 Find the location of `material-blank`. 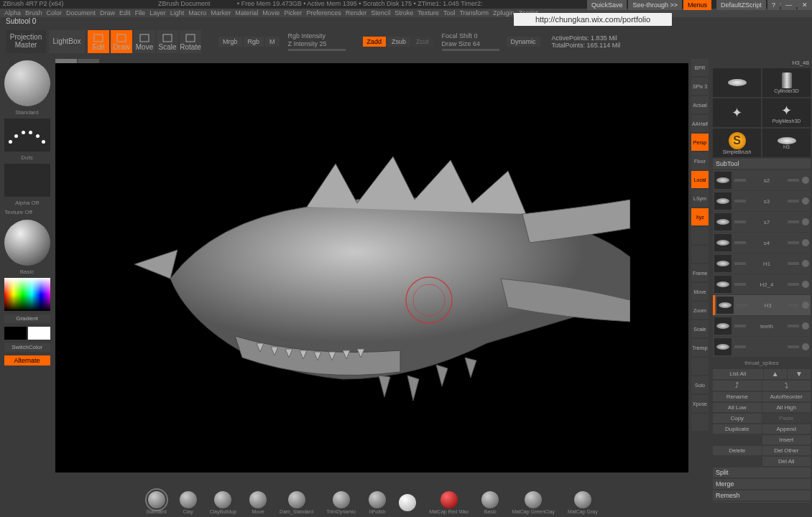

material-blank is located at coordinates (407, 503).